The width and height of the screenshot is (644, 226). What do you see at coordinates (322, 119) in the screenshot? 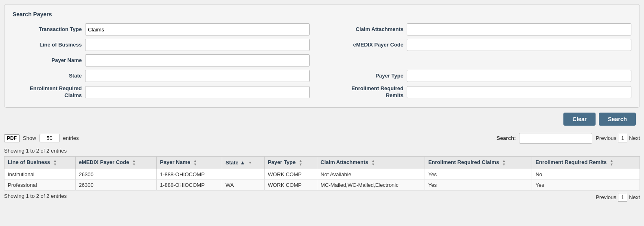
I see `buttons-row: Clear Search` at bounding box center [322, 119].